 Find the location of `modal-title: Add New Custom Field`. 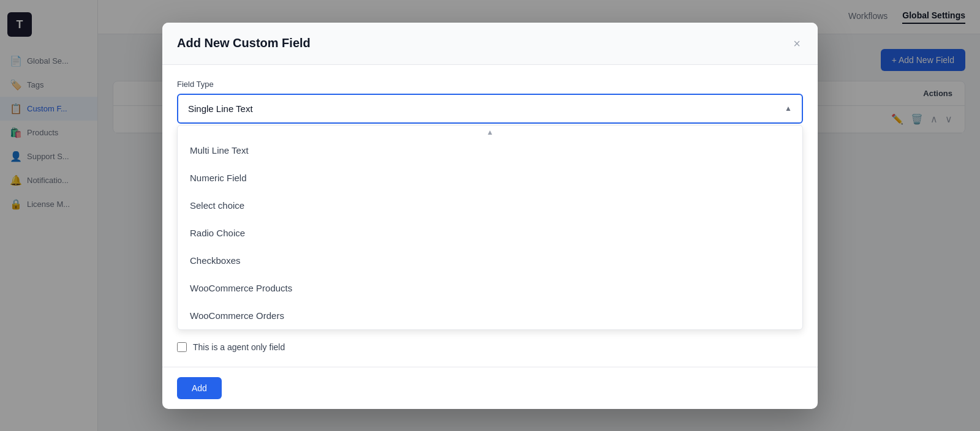

modal-title: Add New Custom Field is located at coordinates (244, 43).